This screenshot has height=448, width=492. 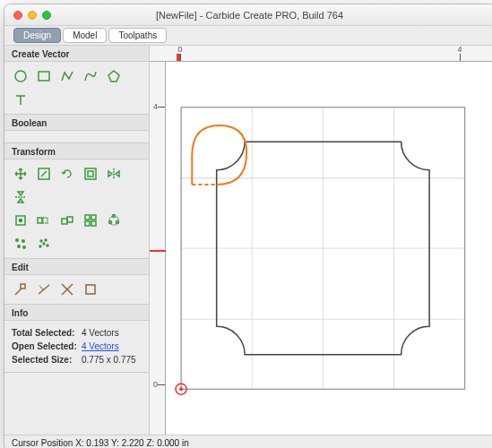 What do you see at coordinates (84, 36) in the screenshot?
I see `tab-model: Model` at bounding box center [84, 36].